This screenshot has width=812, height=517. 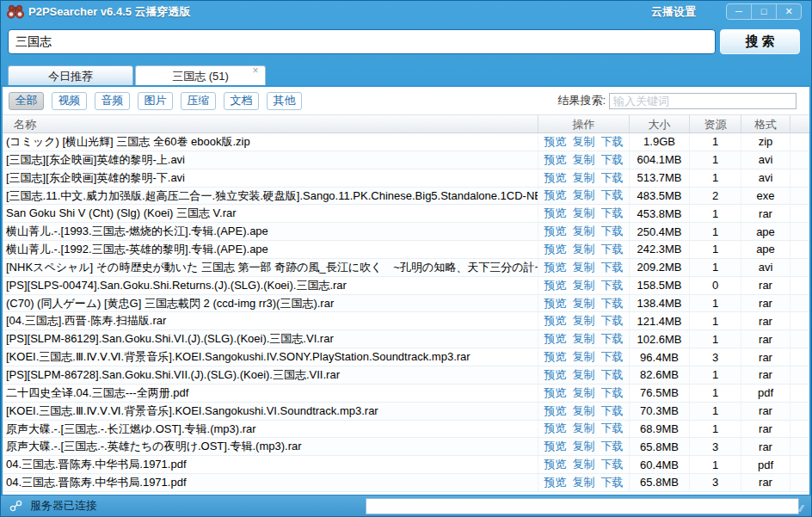 I want to click on filter-button-other: 其他, so click(x=284, y=102).